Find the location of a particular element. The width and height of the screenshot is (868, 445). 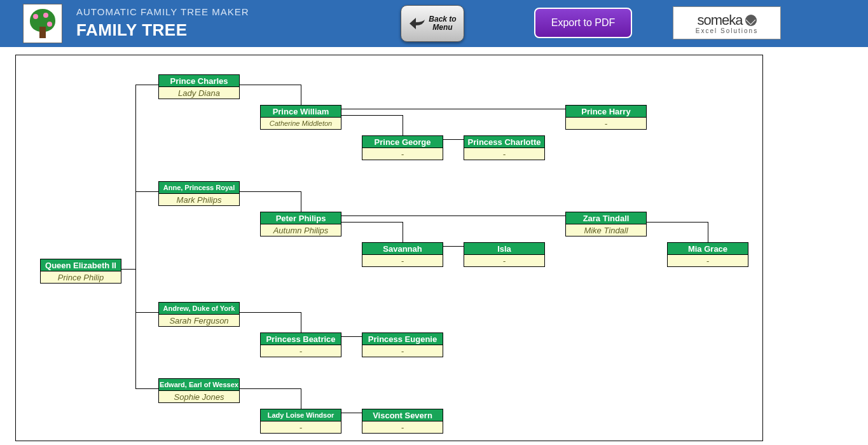

app-logo is located at coordinates (43, 24).